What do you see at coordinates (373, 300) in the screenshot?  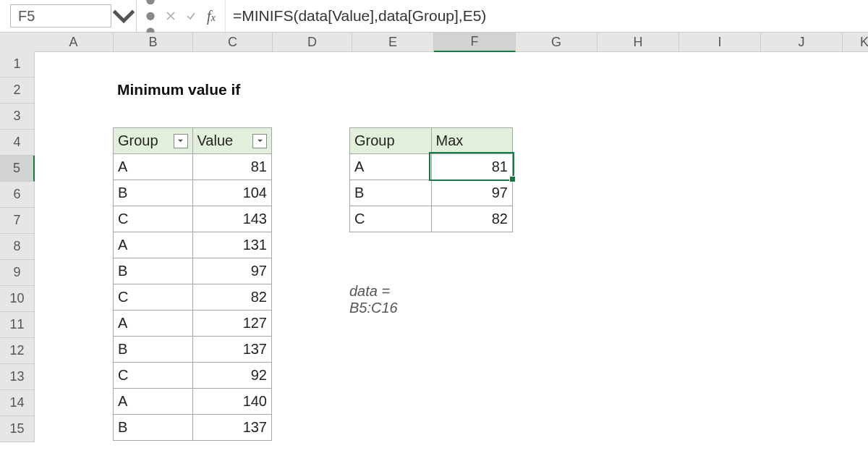 I see `named-range-note: data = B5:C16` at bounding box center [373, 300].